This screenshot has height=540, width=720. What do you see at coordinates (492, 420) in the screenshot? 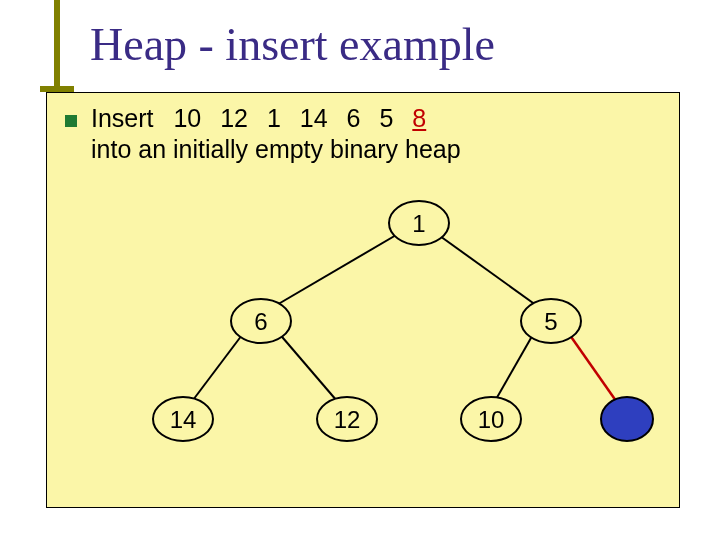
I see `node-rl-label: 10` at bounding box center [492, 420].